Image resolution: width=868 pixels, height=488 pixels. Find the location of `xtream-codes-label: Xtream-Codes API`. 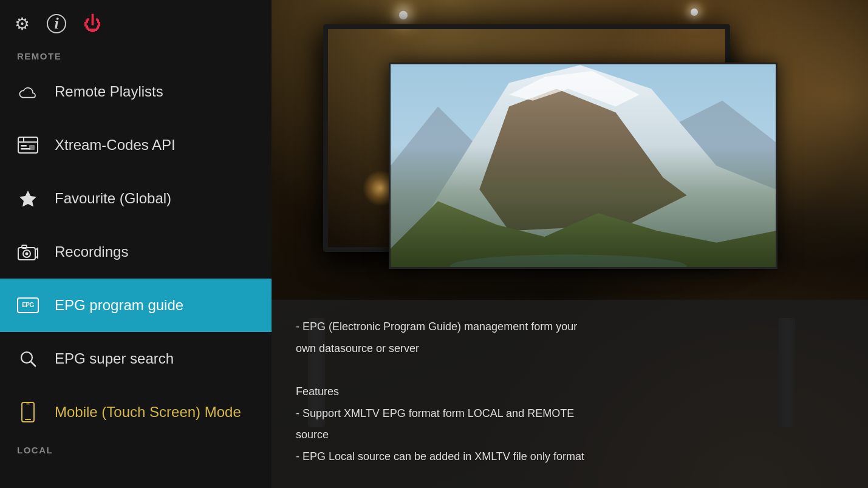

xtream-codes-label: Xtream-Codes API is located at coordinates (115, 145).